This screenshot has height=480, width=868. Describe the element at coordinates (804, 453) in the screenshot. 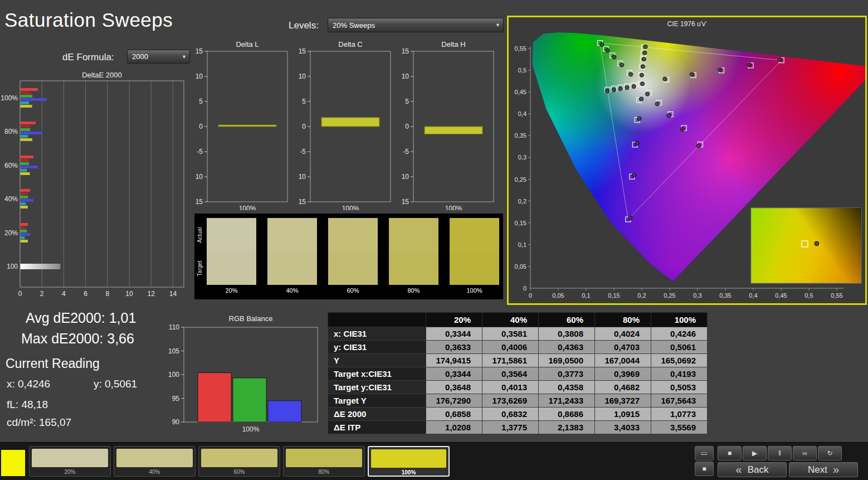

I see `continuous-measure-button: ∞` at that location.